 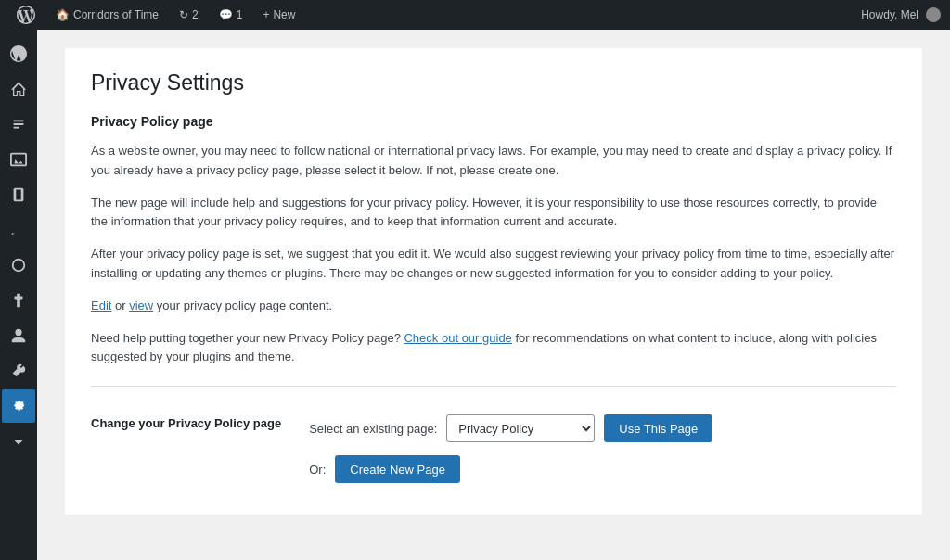 I want to click on sidebar-item-settings, so click(x=19, y=406).